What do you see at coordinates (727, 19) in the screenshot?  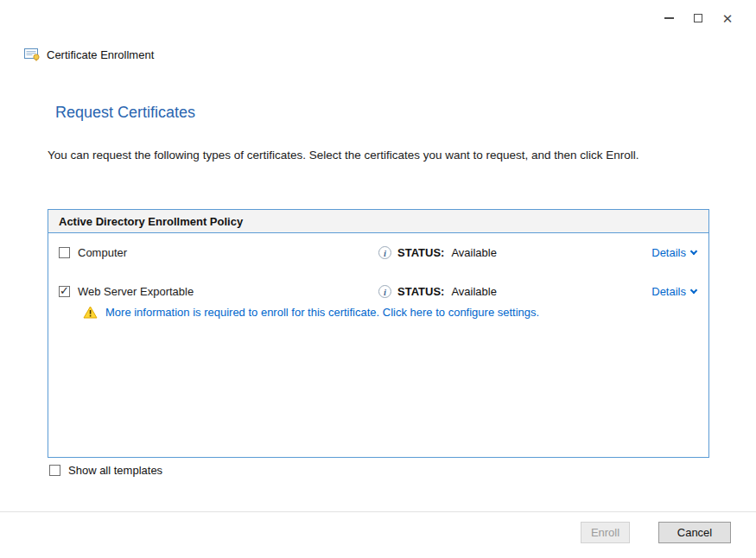 I see `close-icon: ✕` at bounding box center [727, 19].